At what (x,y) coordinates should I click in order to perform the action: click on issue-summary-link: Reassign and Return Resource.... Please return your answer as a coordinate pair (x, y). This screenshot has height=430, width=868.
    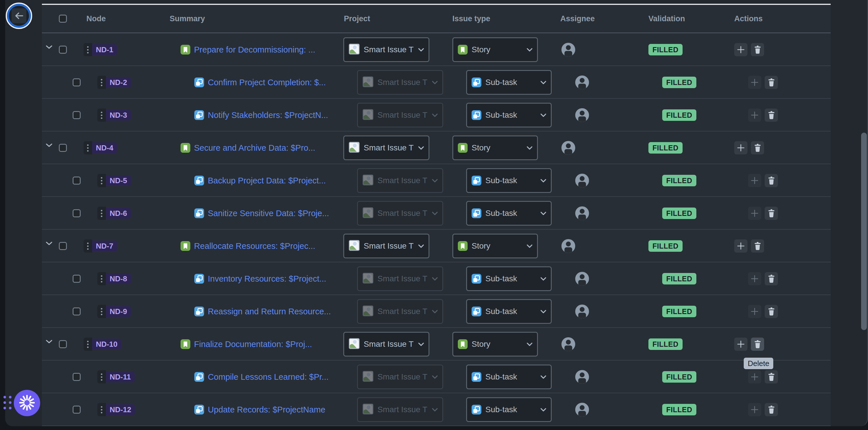
    Looking at the image, I should click on (270, 312).